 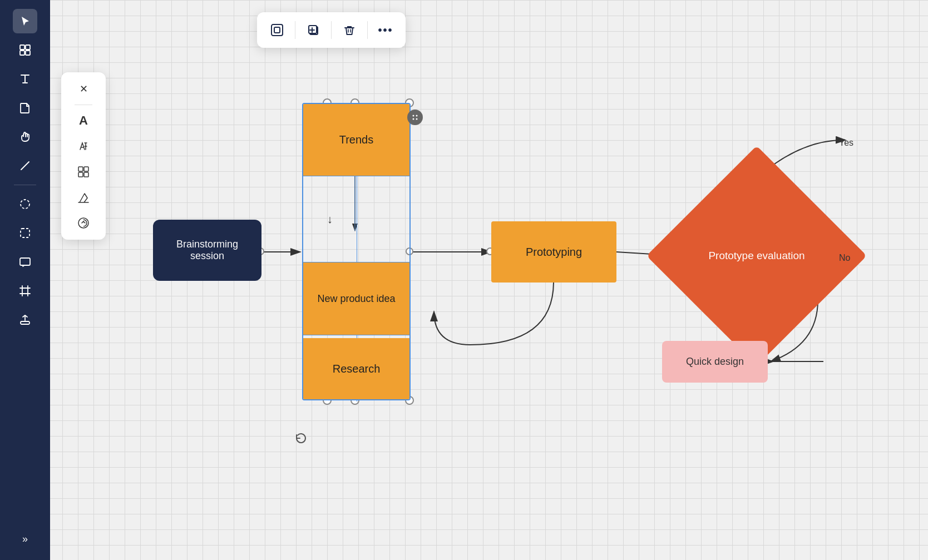 What do you see at coordinates (83, 223) in the screenshot?
I see `side-panel-copy-style` at bounding box center [83, 223].